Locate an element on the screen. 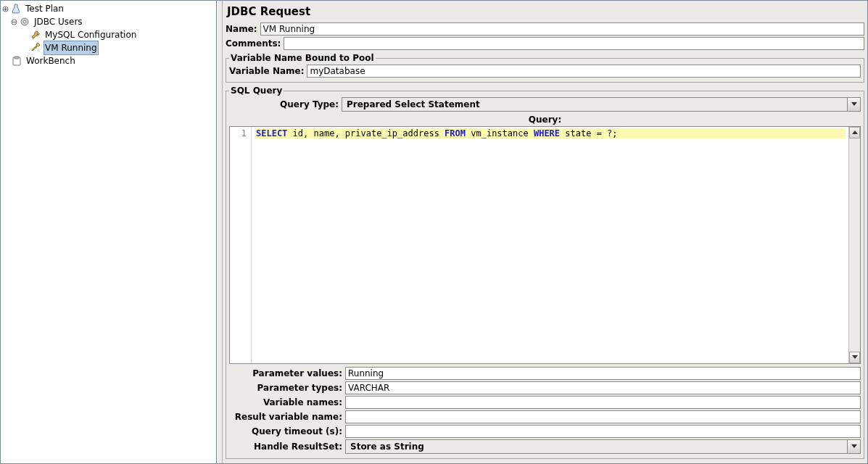 This screenshot has height=464, width=868. variable-name-group: Variable Name Bound to Pool Variable Nam… is located at coordinates (545, 68).